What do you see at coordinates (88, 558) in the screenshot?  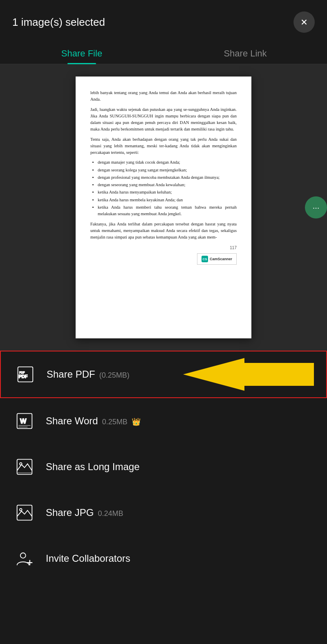 I see `invite-option-text: Invite Collaborators` at bounding box center [88, 558].